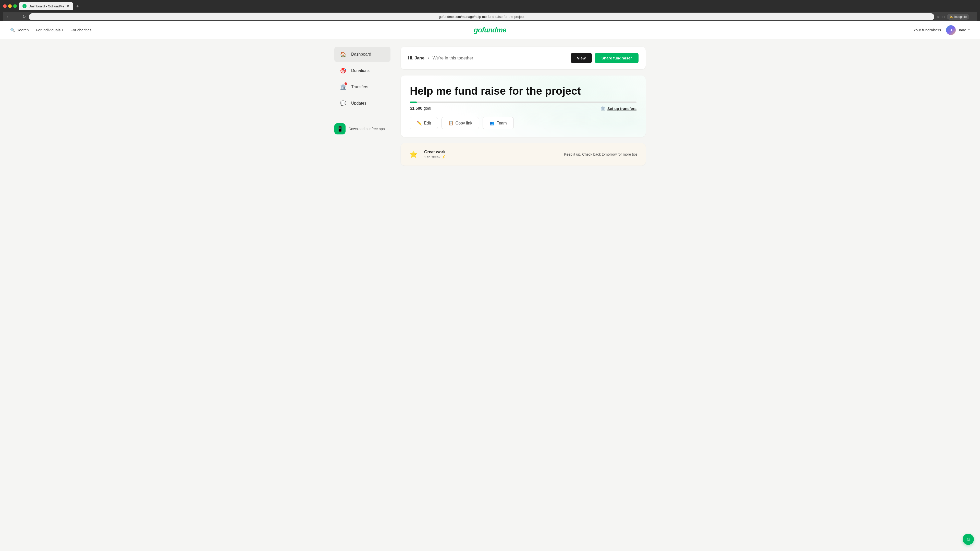 The width and height of the screenshot is (980, 551). I want to click on lightning-icon: ⚡, so click(444, 157).